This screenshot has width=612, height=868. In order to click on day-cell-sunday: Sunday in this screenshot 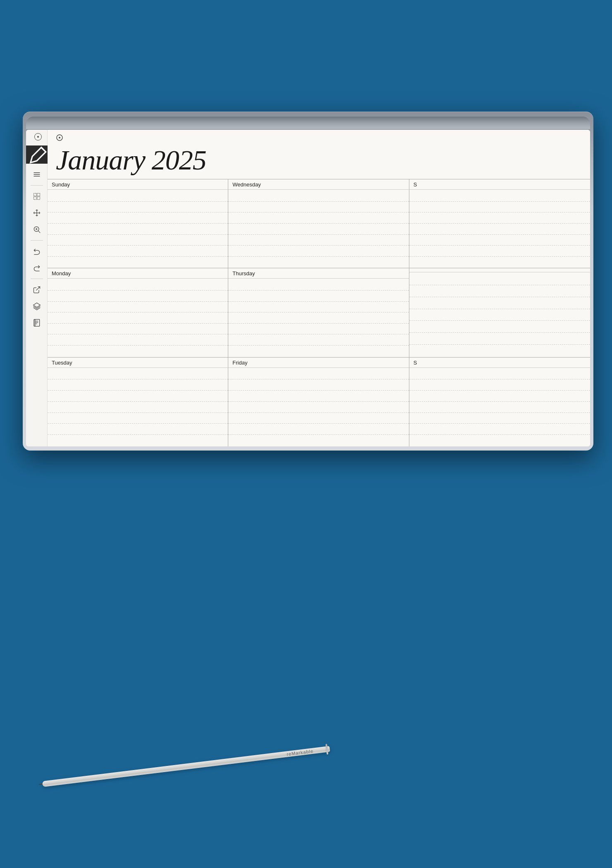, I will do `click(138, 224)`.